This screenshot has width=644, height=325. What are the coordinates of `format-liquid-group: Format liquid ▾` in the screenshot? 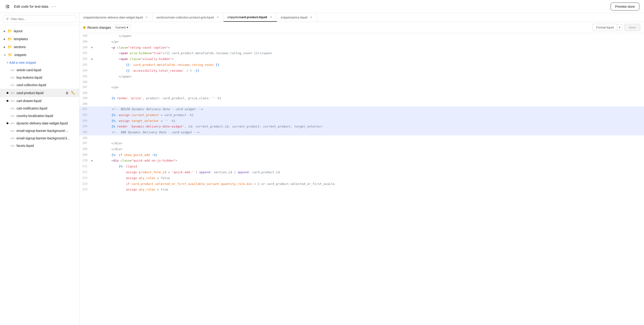 It's located at (608, 27).